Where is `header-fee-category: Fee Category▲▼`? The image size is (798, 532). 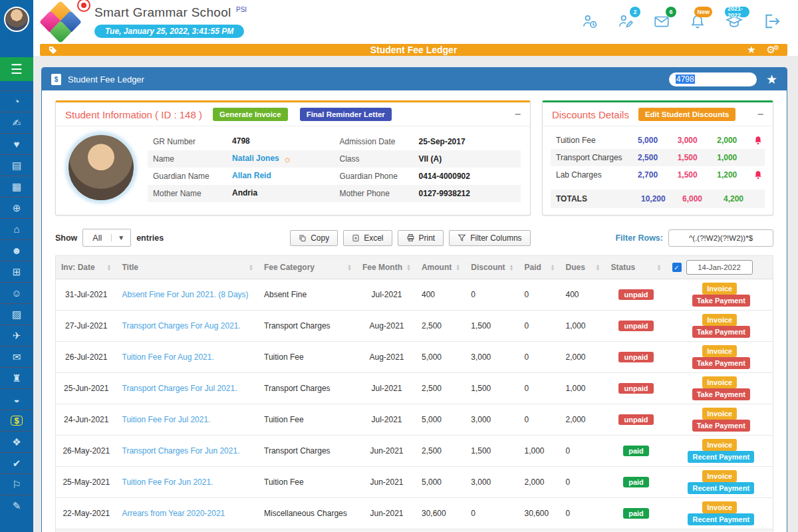
header-fee-category: Fee Category▲▼ is located at coordinates (308, 267).